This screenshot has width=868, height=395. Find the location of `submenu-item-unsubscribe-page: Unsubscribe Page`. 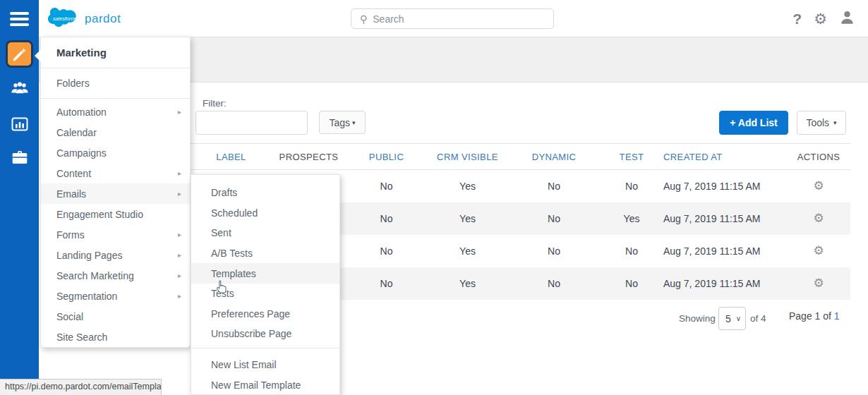

submenu-item-unsubscribe-page: Unsubscribe Page is located at coordinates (265, 334).